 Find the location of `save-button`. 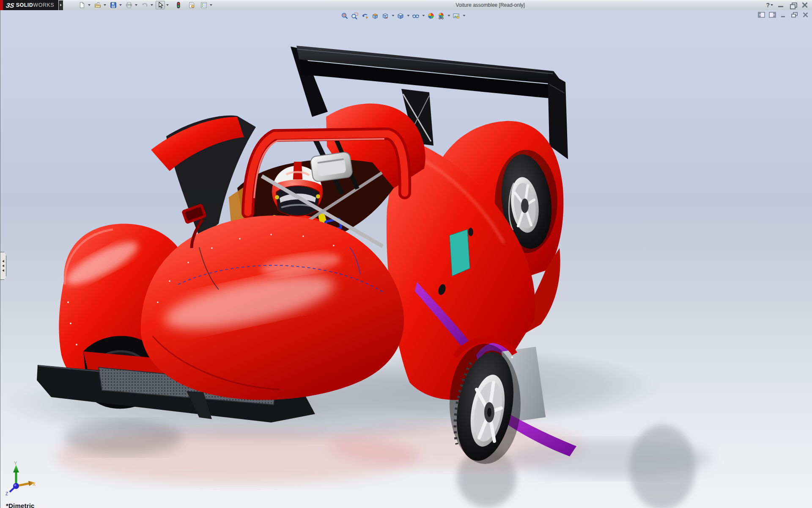

save-button is located at coordinates (113, 5).